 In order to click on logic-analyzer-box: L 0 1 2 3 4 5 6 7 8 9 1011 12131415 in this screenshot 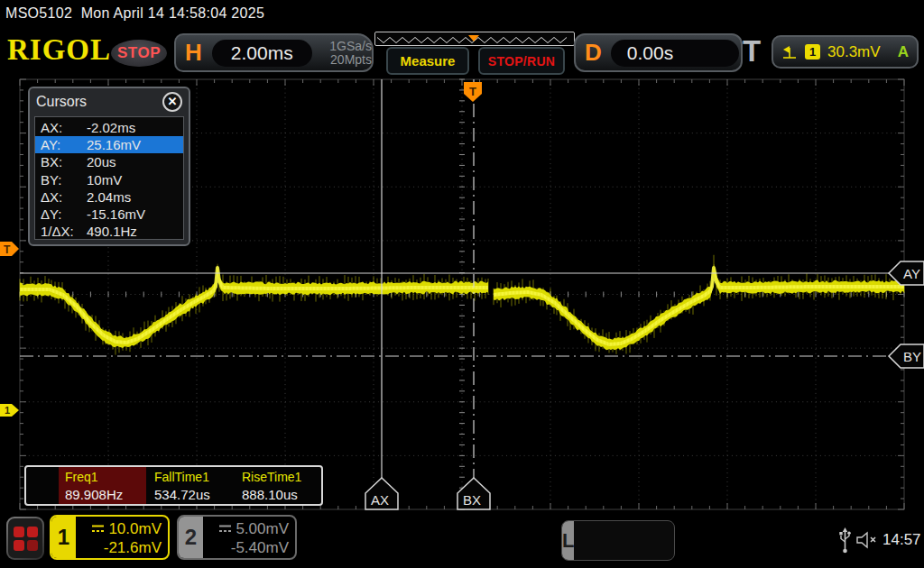, I will do `click(618, 541)`.